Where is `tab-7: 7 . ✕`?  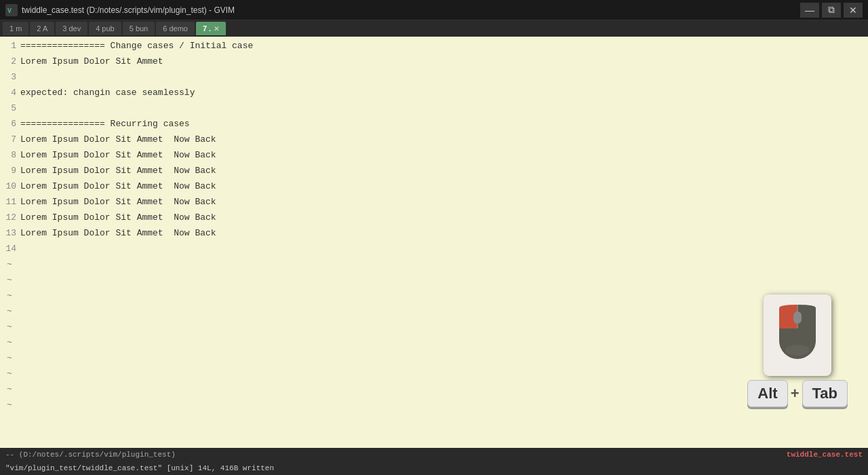 tab-7: 7 . ✕ is located at coordinates (211, 28).